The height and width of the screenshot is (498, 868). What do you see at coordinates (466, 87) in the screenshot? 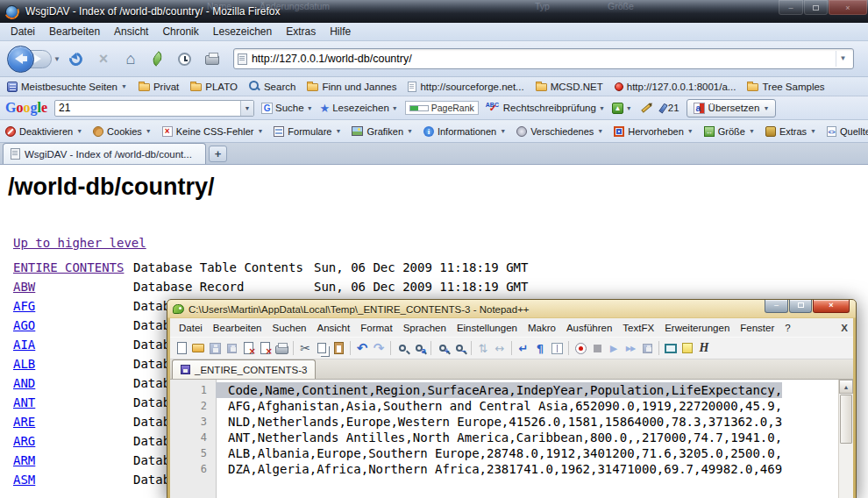
I see `bookmark-sourceforge: http://sourceforge.net...` at bounding box center [466, 87].